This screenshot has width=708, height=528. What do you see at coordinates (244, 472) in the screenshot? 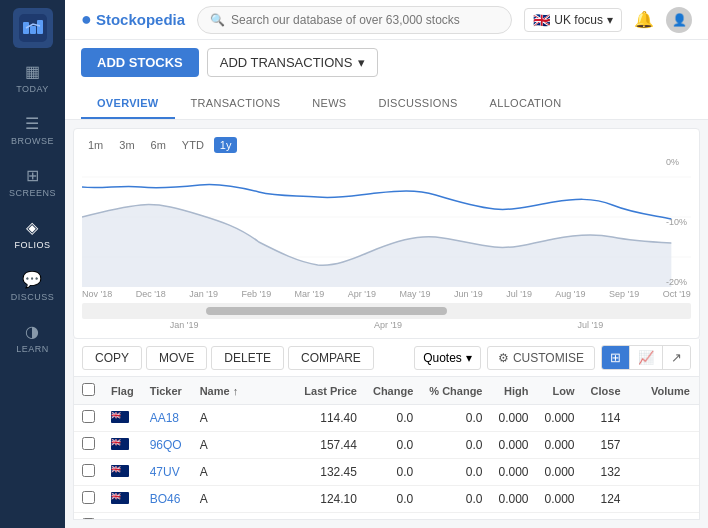
I see `row-name-2: A` at bounding box center [244, 472].